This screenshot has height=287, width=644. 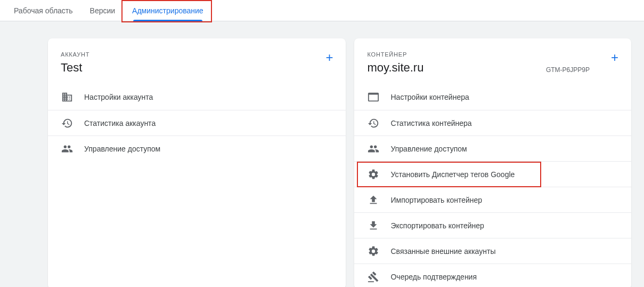 I want to click on external-account-links: Связанные внешние аккаунты, so click(x=493, y=251).